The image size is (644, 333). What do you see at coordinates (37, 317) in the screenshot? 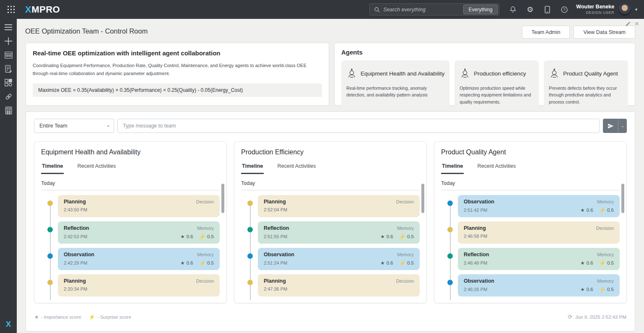
I see `star-icon: ★` at bounding box center [37, 317].